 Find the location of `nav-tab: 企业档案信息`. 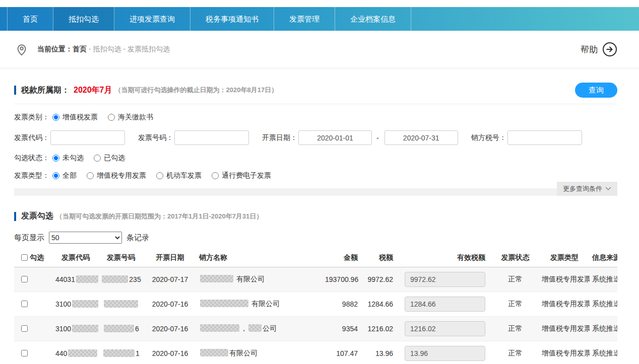

nav-tab: 企业档案信息 is located at coordinates (373, 19).